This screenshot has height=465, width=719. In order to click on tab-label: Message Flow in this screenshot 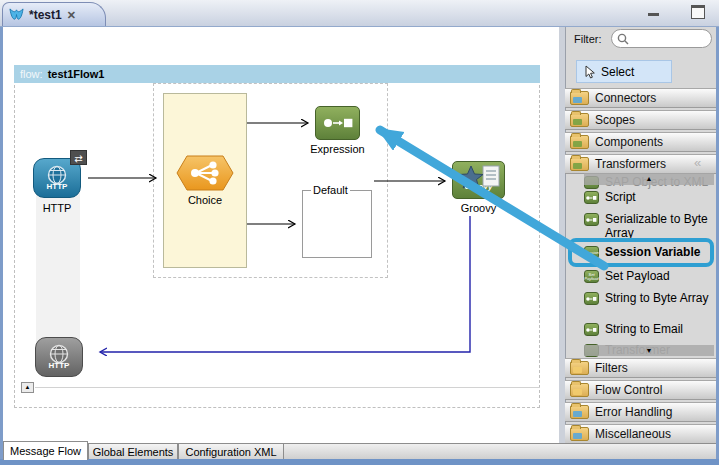, I will do `click(46, 451)`.